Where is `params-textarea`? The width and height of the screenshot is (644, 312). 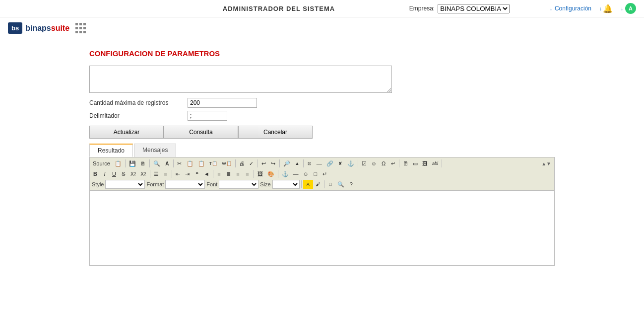
params-textarea is located at coordinates (241, 79).